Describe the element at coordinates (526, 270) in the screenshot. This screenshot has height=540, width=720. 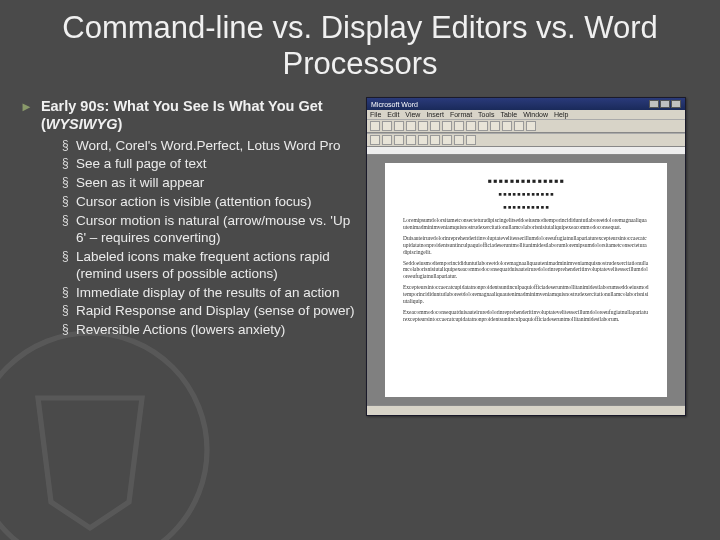
I see `document-paragraph: Seddoeiusmodtemporincididuntutlaboreetdo…` at that location.